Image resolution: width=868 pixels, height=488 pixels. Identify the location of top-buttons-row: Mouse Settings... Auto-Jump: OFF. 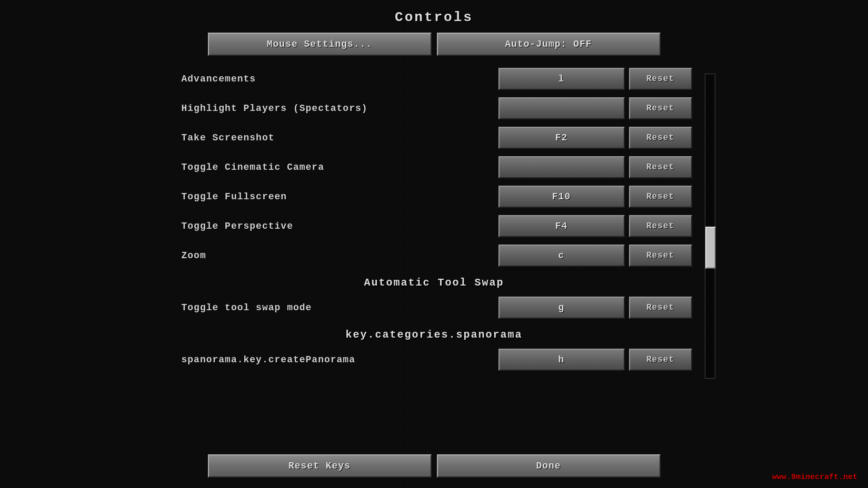
(434, 44).